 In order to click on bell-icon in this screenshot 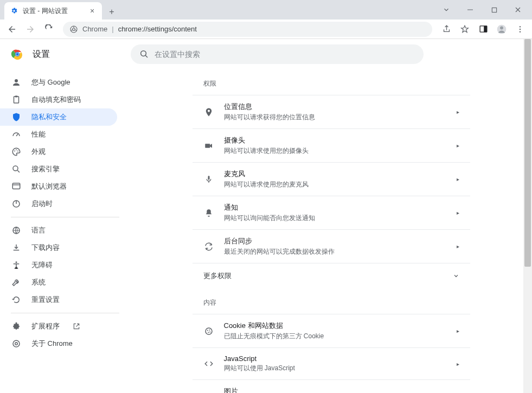, I will do `click(209, 213)`.